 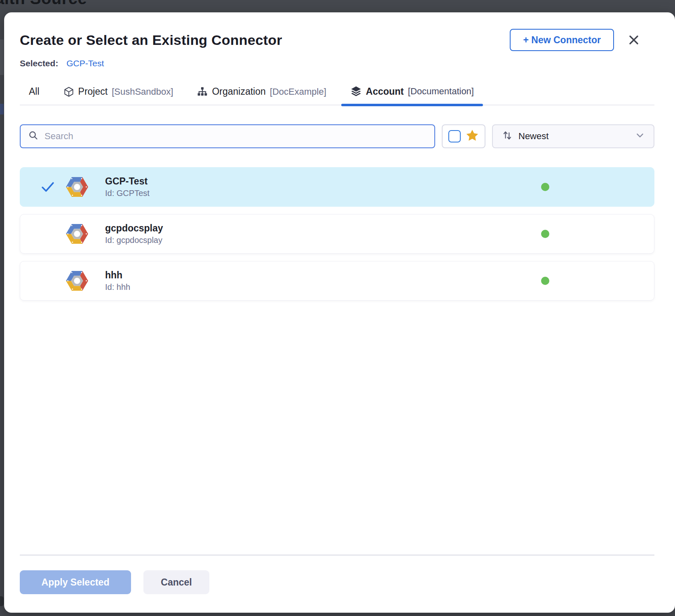 What do you see at coordinates (85, 63) in the screenshot?
I see `selected-connector-link: GCP-Test` at bounding box center [85, 63].